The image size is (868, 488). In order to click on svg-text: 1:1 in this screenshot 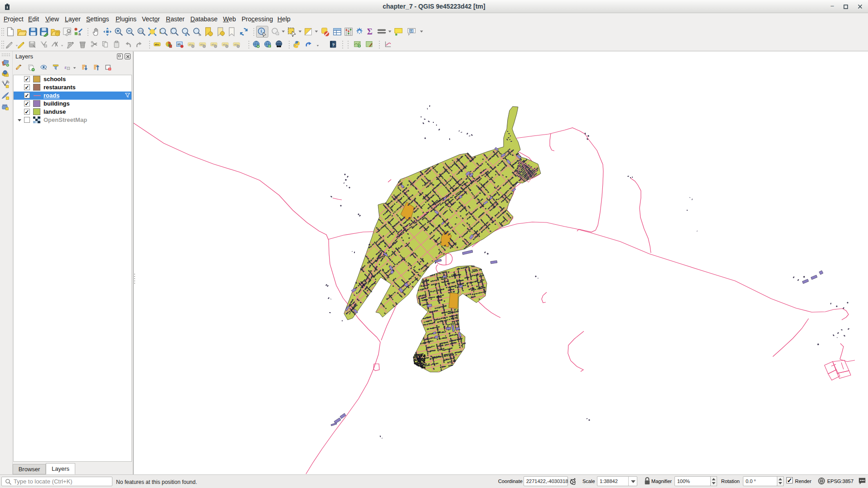, I will do `click(141, 31)`.